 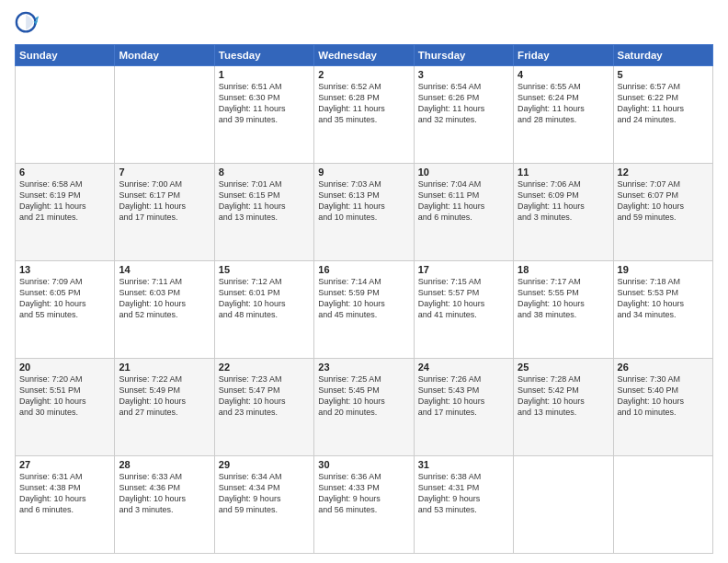 What do you see at coordinates (563, 115) in the screenshot?
I see `calendar-cell: 4Sunrise: 6:55 AM Sunset: 6:24 PM Daylig…` at bounding box center [563, 115].